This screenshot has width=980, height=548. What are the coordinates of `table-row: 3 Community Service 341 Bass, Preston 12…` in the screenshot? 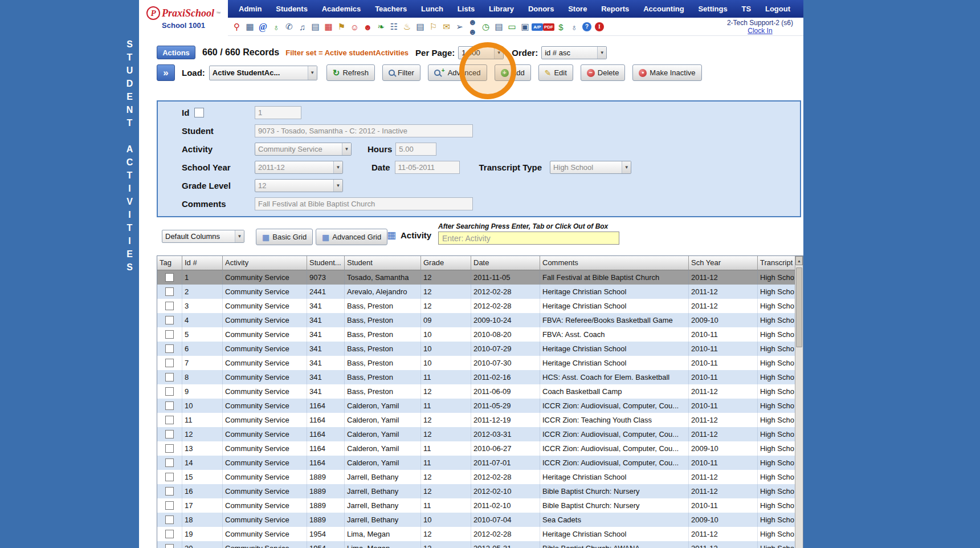 It's located at (476, 306).